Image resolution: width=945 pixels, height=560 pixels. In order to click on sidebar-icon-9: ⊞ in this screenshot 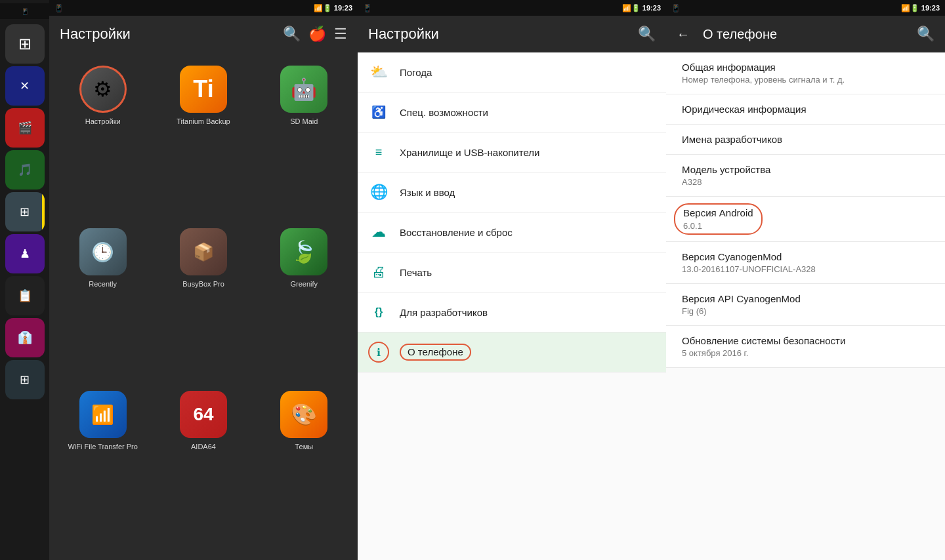, I will do `click(25, 380)`.